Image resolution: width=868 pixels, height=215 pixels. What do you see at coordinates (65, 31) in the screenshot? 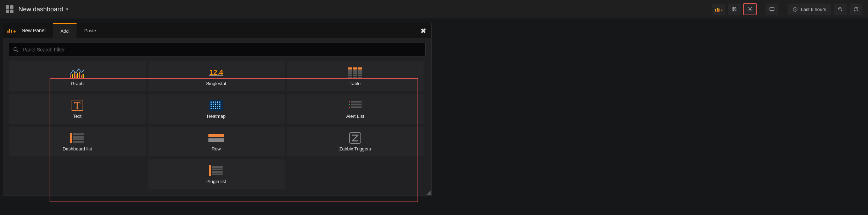
I see `tab-add: Add` at bounding box center [65, 31].